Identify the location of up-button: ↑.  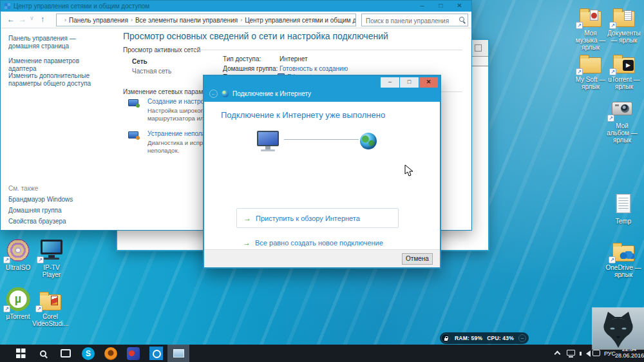
(43, 19).